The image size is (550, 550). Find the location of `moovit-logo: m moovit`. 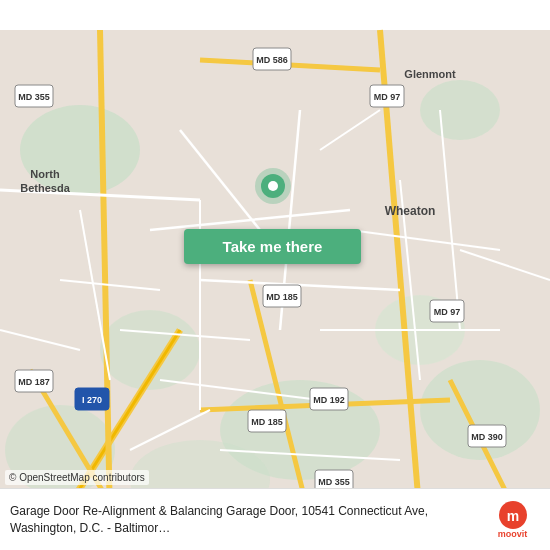

moovit-logo: m moovit is located at coordinates (512, 520).